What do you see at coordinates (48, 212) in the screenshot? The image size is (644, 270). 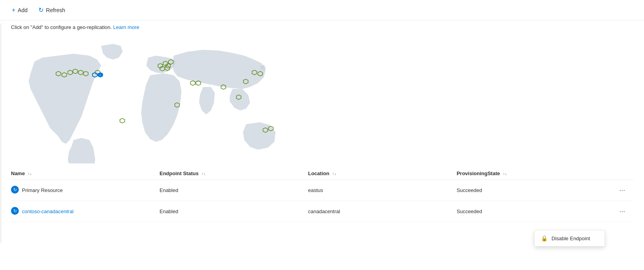 I see `row-name-link: contoso-canadacentral` at bounding box center [48, 212].